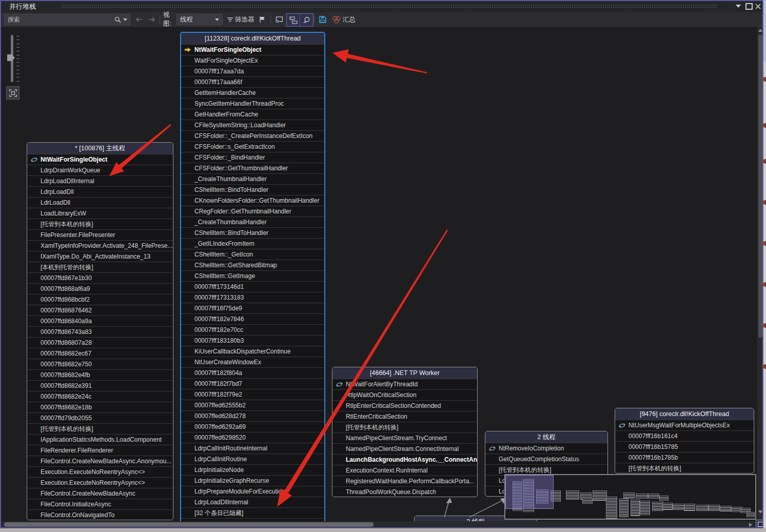 This screenshot has width=766, height=532. I want to click on stack-header: * [100876] 主线程, so click(100, 148).